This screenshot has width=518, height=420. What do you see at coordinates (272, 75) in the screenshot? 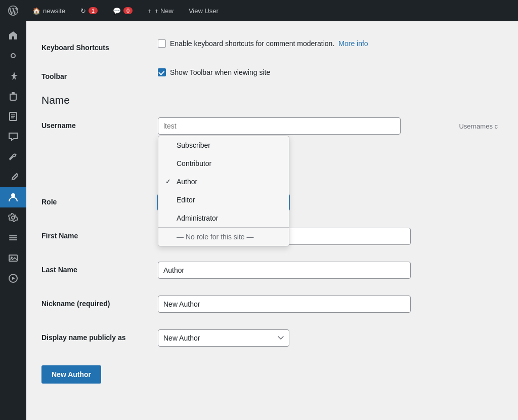
I see `toolbar-row: Toolbar Show Toolbar when viewing site` at bounding box center [272, 75].